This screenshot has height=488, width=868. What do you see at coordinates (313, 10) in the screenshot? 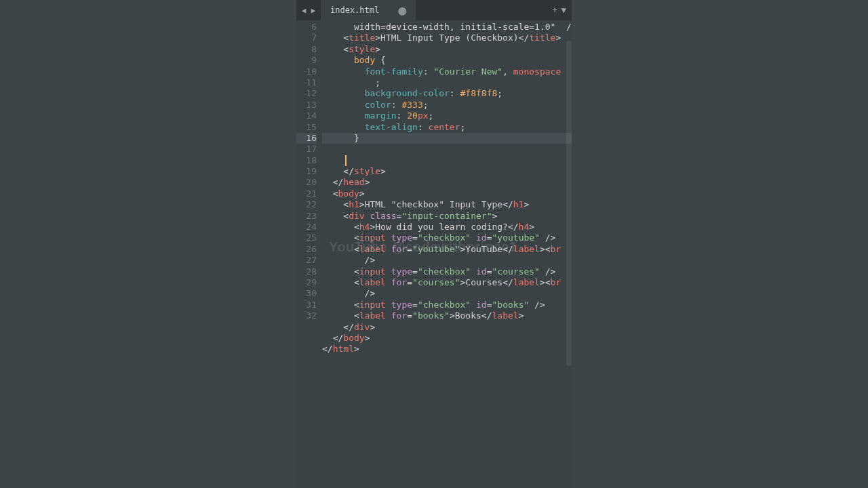
I see `nav-forward-button: ▶` at bounding box center [313, 10].